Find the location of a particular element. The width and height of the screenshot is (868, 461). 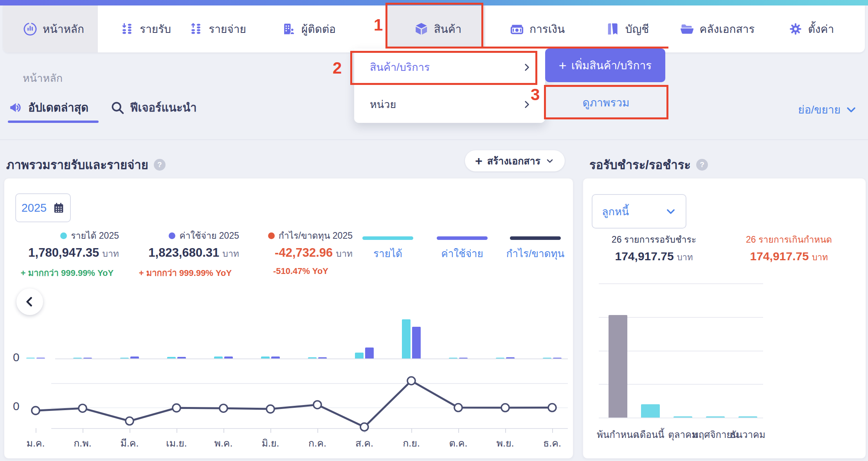

chevron-left-icon is located at coordinates (30, 302).